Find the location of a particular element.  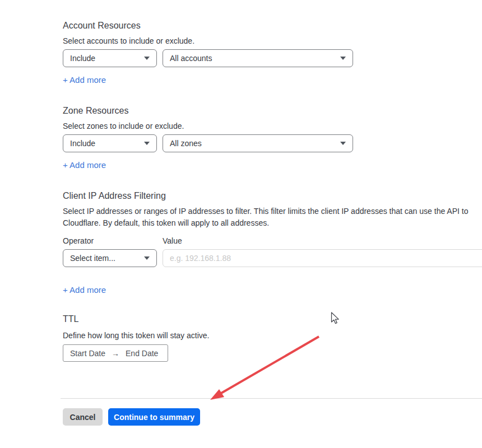

account-resources-section: Account Resources Select accounts to inc… is located at coordinates (208, 53).